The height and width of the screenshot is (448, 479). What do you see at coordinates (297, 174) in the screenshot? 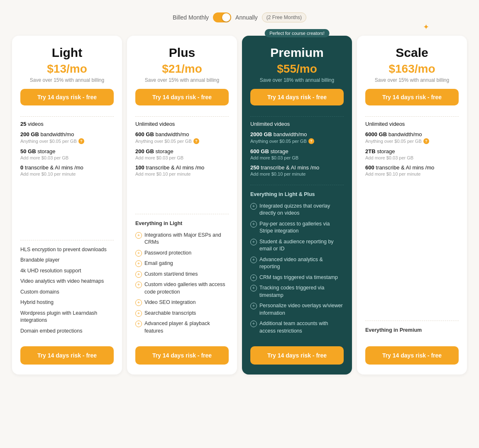
I see `stat-sub-premium-3: Add more $0.10 per minute` at bounding box center [297, 174].